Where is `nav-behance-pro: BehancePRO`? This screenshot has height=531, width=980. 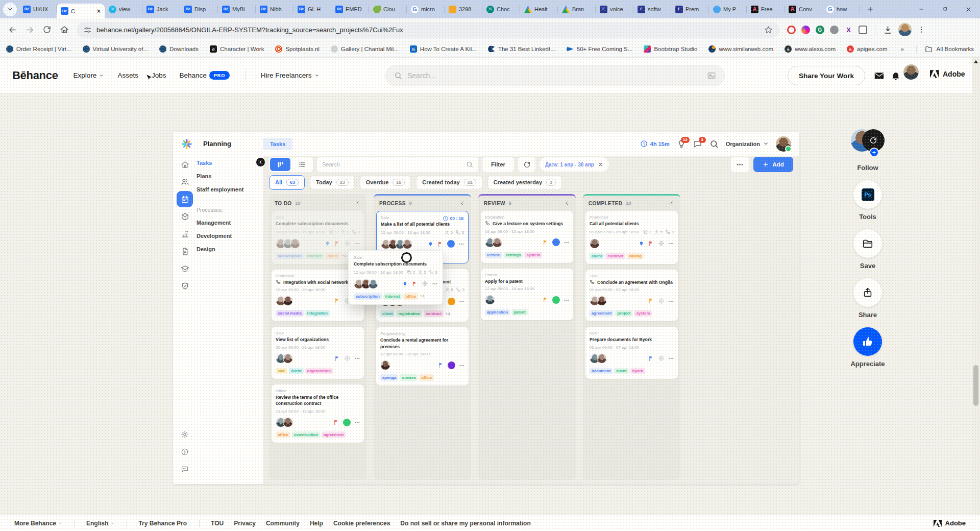 nav-behance-pro: BehancePRO is located at coordinates (204, 76).